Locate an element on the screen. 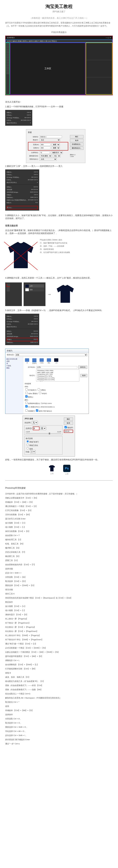 This screenshot has width=118, height=868. shortcut-item: 通过"一步" Ctrl+z is located at coordinates (59, 744).